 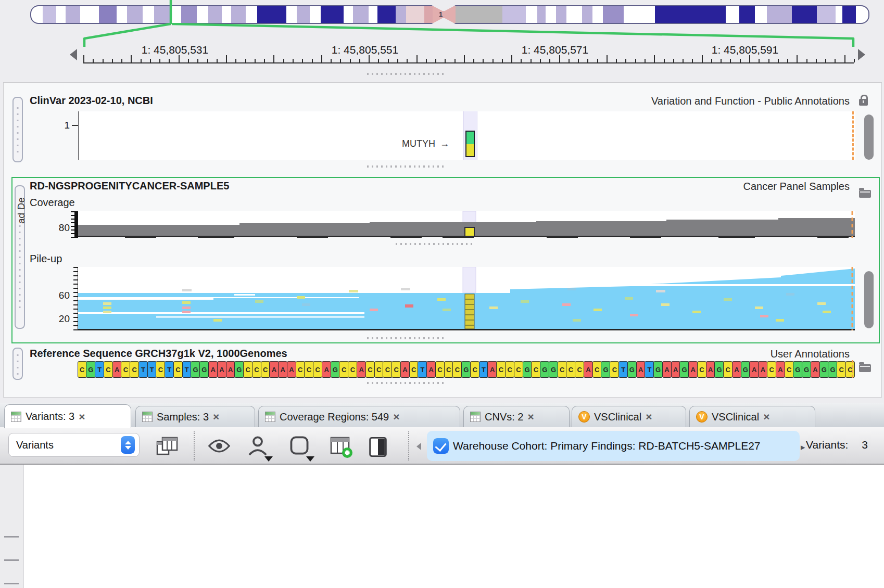 I want to click on tab-cnvs-2: CNVs: 2×, so click(x=516, y=416).